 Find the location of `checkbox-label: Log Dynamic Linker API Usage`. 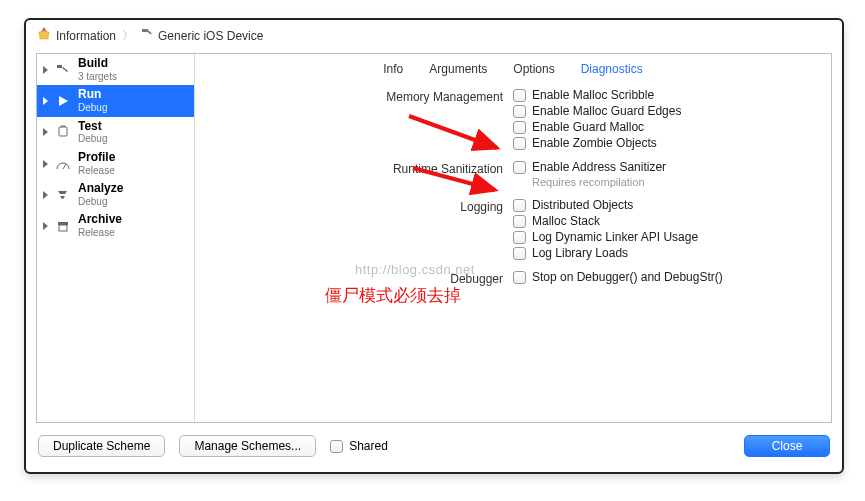

checkbox-label: Log Dynamic Linker API Usage is located at coordinates (615, 237).